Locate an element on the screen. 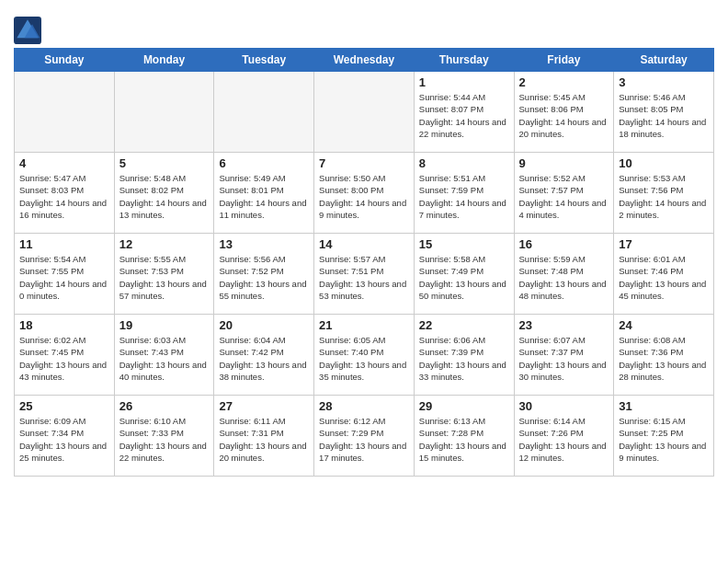 This screenshot has width=728, height=563. calendar-cell: 30Sunrise: 6:14 AM Sunset: 7:26 PM Dayli… is located at coordinates (564, 436).